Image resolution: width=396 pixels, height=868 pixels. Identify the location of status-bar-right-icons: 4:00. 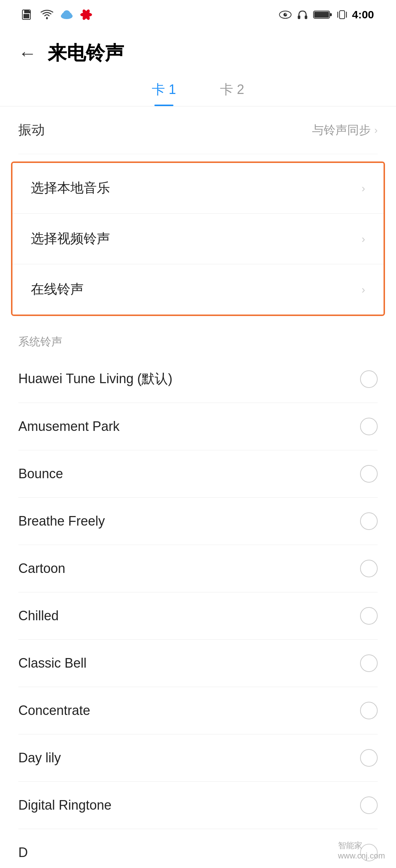
(326, 15).